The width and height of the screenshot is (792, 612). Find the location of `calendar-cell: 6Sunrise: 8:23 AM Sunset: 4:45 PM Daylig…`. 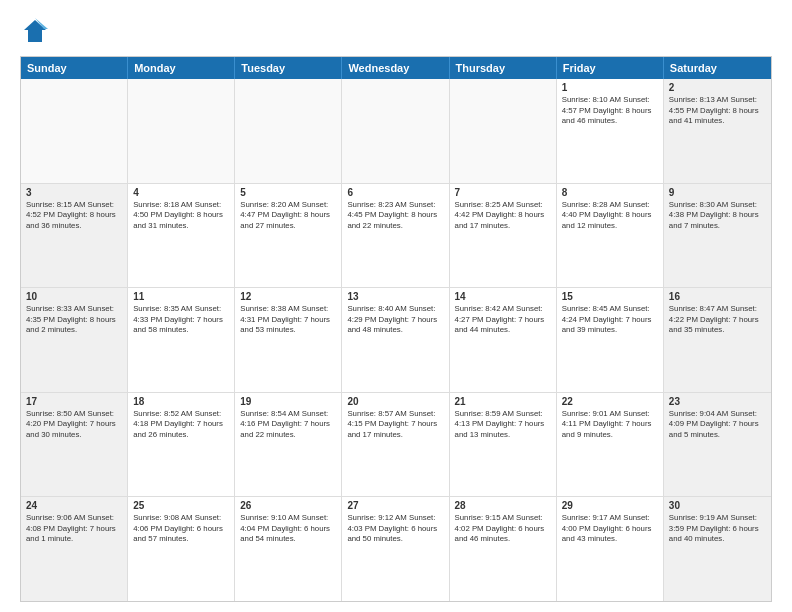

calendar-cell: 6Sunrise: 8:23 AM Sunset: 4:45 PM Daylig… is located at coordinates (396, 236).